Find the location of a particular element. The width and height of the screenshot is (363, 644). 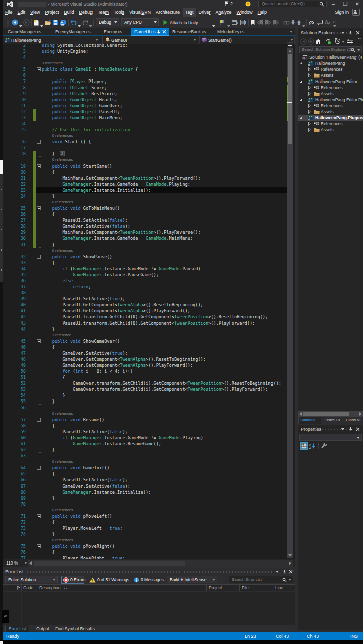

navbar-member-dropdown: StartGame() is located at coordinates (247, 40).